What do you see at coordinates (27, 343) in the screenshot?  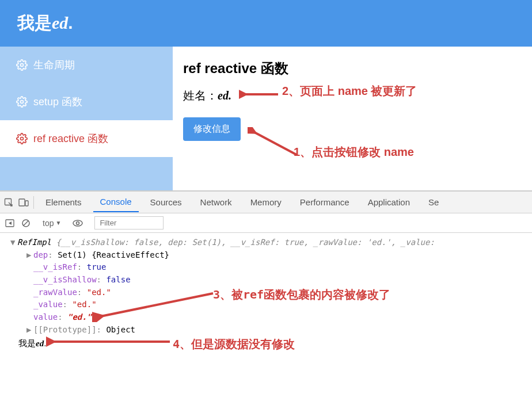 I see `plain-prefix: 我是` at bounding box center [27, 343].